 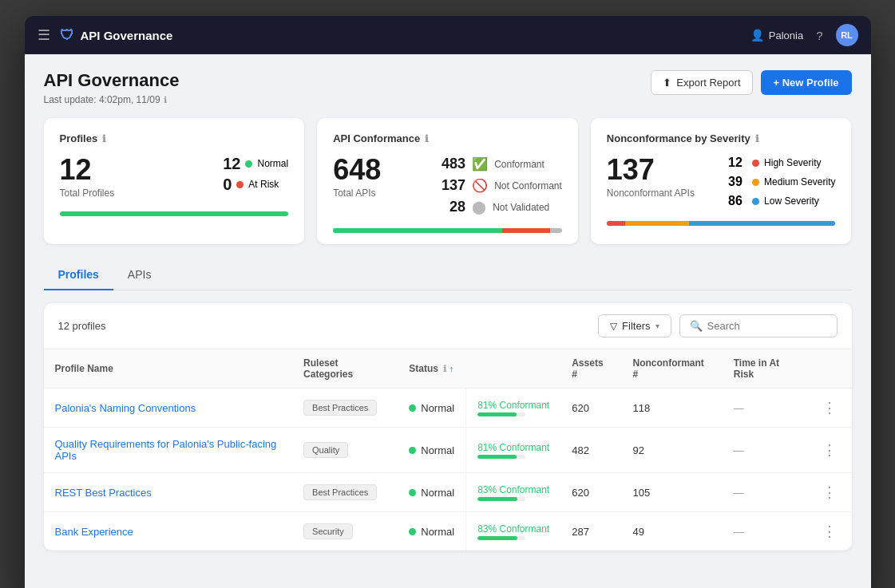 What do you see at coordinates (613, 326) in the screenshot?
I see `filter-icon: ▽` at bounding box center [613, 326].